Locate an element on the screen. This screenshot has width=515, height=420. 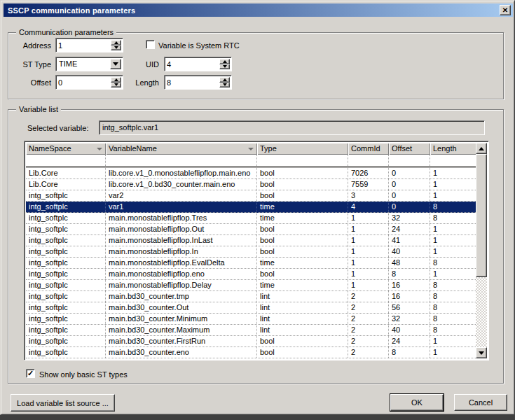
column-header-commid: CommId is located at coordinates (369, 148).